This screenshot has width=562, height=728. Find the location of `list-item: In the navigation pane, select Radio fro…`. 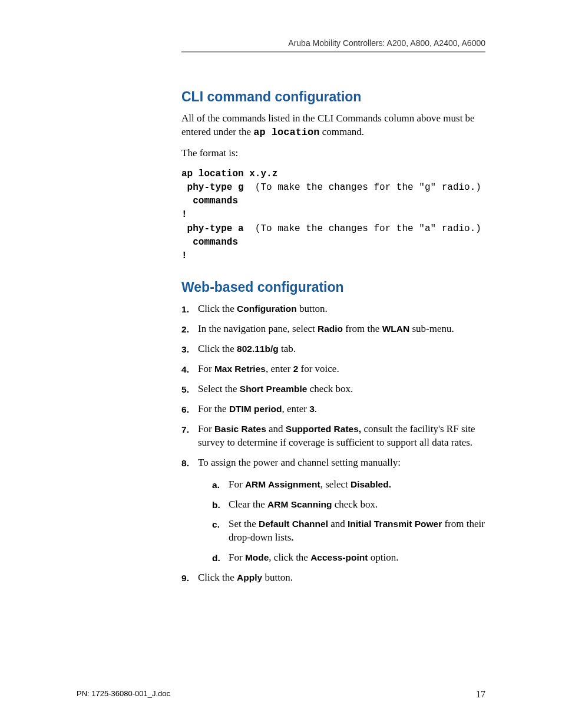

list-item: In the navigation pane, select Radio fro… is located at coordinates (333, 329).